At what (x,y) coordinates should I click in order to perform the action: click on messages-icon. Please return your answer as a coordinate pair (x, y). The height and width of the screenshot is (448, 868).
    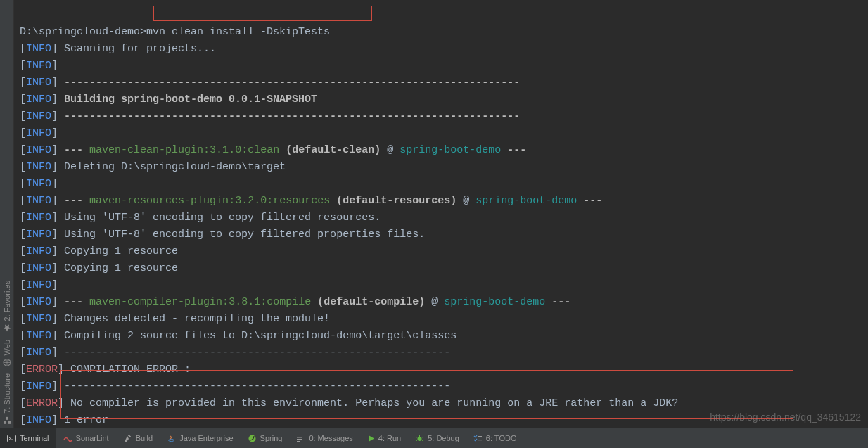
    Looking at the image, I should click on (301, 439).